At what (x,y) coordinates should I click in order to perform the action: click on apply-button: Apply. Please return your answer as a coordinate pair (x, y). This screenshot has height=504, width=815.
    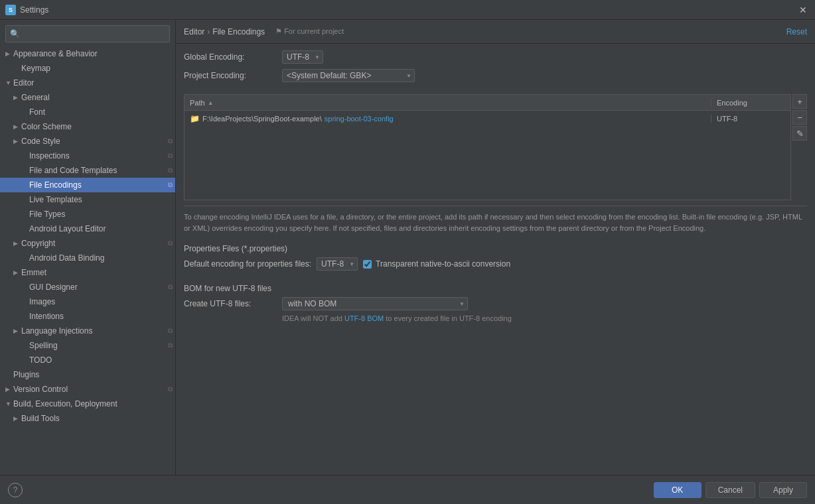
    Looking at the image, I should click on (783, 490).